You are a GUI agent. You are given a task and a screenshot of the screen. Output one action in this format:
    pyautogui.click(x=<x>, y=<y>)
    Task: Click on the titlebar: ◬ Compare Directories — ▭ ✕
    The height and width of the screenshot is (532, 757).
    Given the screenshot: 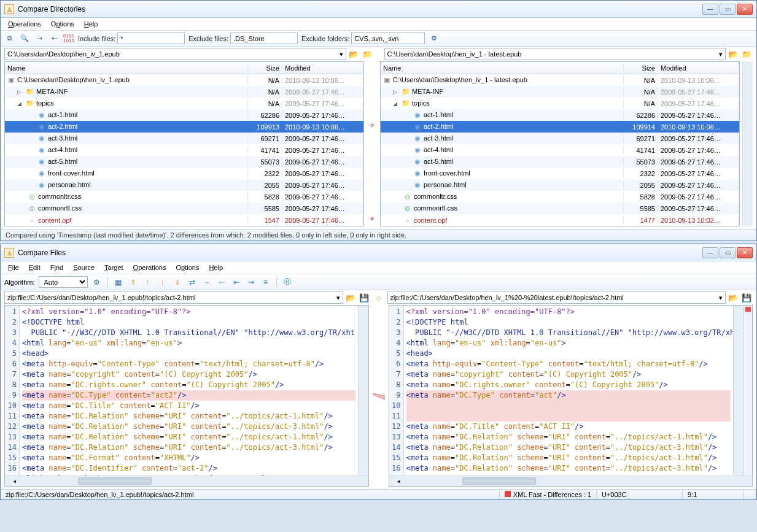 What is the action you would take?
    pyautogui.click(x=378, y=9)
    